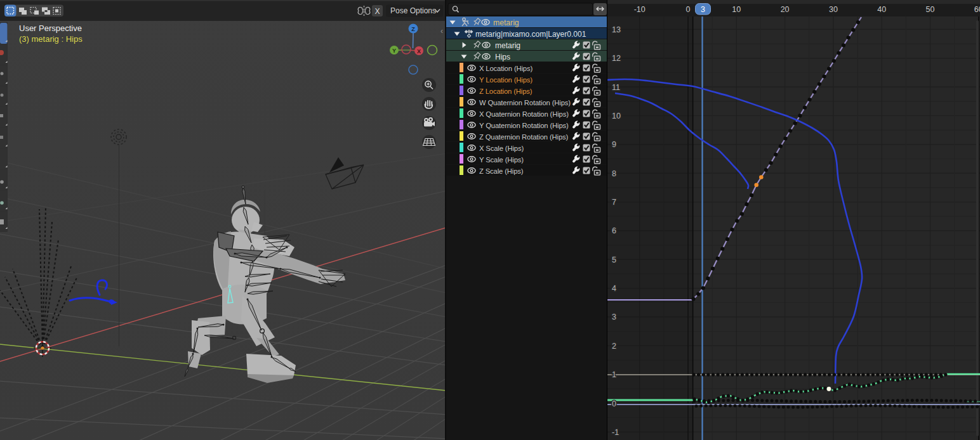 Image resolution: width=980 pixels, height=440 pixels. Describe the element at coordinates (785, 10) in the screenshot. I see `svg-text: 20` at that location.